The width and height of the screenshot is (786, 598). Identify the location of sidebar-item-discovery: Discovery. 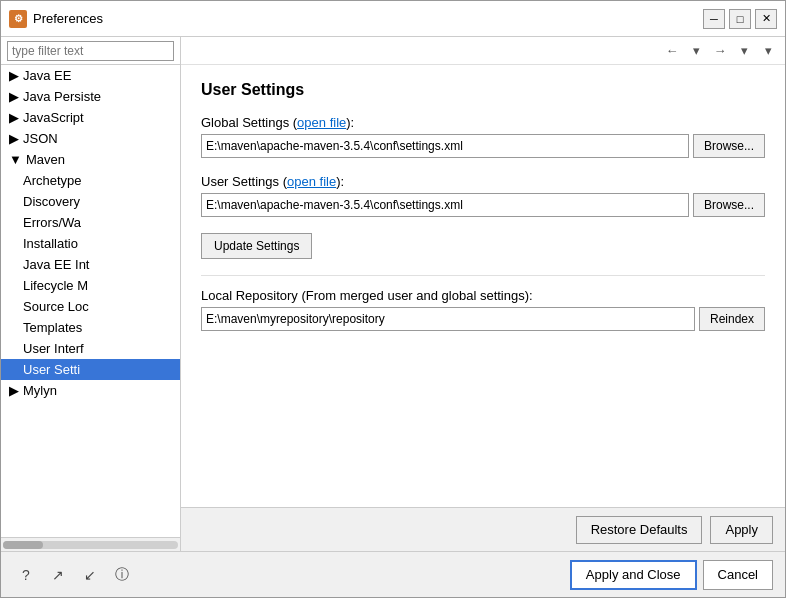
(90, 202).